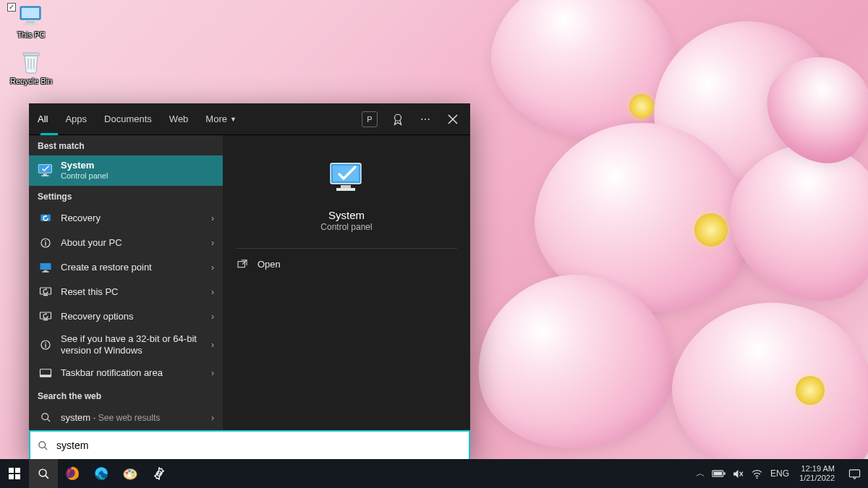 This screenshot has width=868, height=488. What do you see at coordinates (126, 196) in the screenshot?
I see `section-settings: Settings` at bounding box center [126, 196].